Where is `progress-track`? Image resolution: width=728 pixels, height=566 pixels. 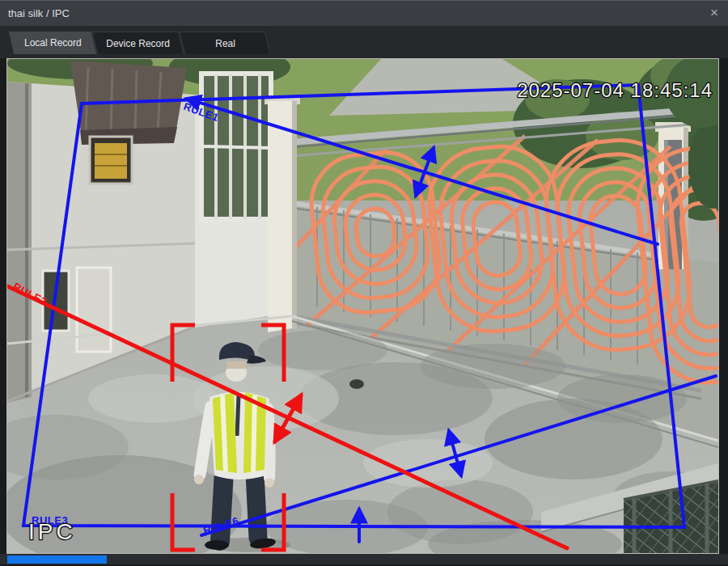 progress-track is located at coordinates (364, 560).